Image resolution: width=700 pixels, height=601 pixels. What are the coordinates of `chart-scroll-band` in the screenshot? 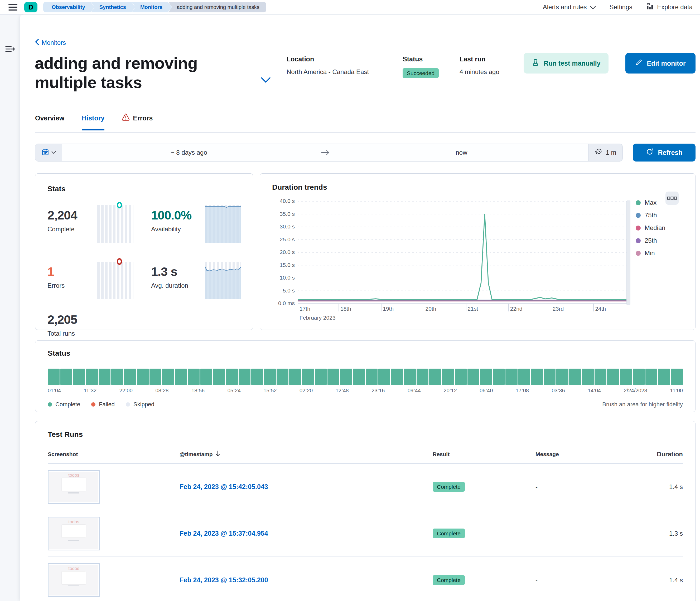 It's located at (628, 253).